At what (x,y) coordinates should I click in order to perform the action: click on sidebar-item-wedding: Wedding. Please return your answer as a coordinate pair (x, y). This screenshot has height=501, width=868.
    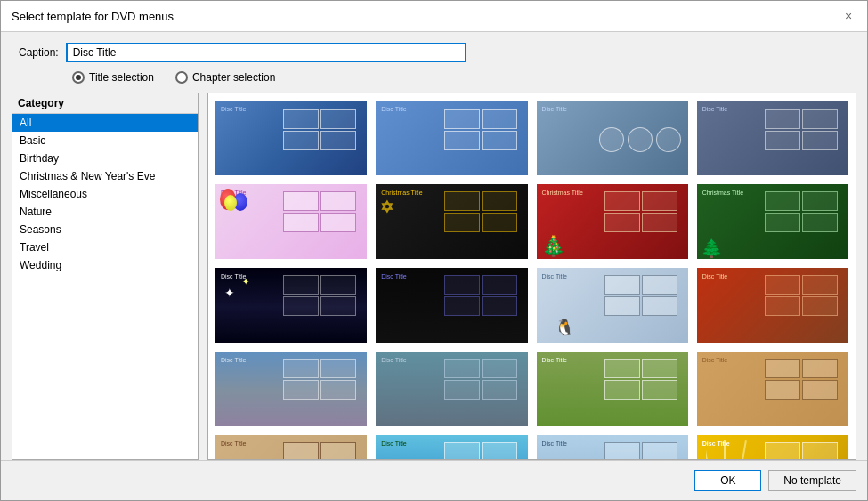
    Looking at the image, I should click on (105, 265).